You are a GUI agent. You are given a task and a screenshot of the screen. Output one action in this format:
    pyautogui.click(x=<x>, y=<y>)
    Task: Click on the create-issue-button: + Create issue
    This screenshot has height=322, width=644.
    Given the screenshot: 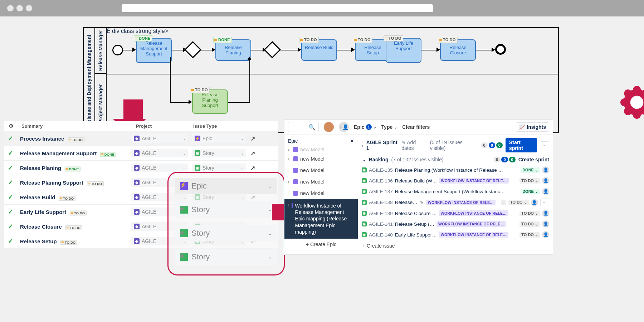 What is the action you would take?
    pyautogui.click(x=455, y=246)
    